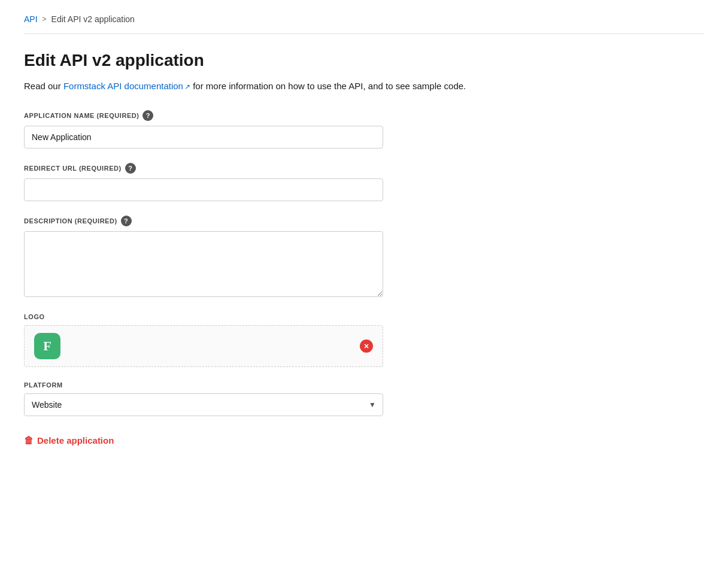  Describe the element at coordinates (204, 168) in the screenshot. I see `redirect-url-label: REDIRECT URL (REQUIRED) ?` at that location.